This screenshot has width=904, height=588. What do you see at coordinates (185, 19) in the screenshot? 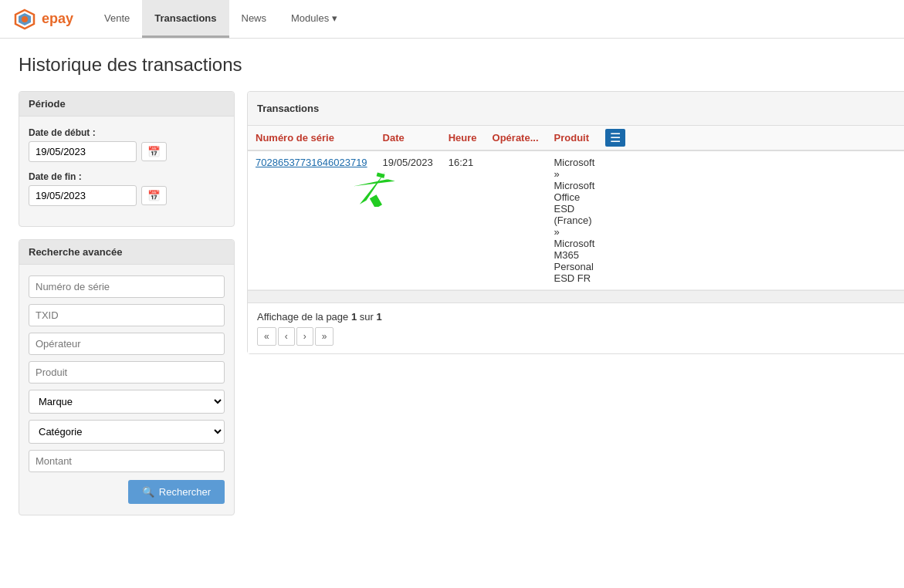
I see `nav-transactions: Transactions` at bounding box center [185, 19].